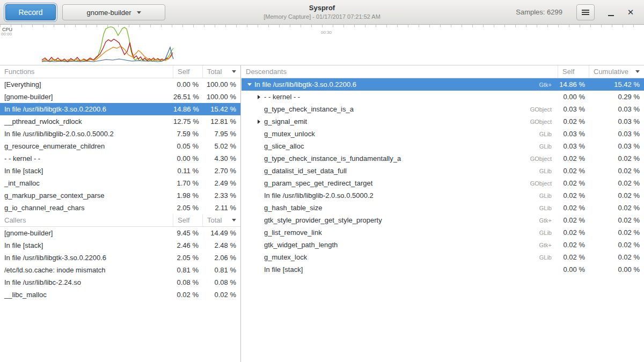 This screenshot has height=362, width=644. What do you see at coordinates (222, 220) in the screenshot?
I see `callers-total-column-header: Total` at bounding box center [222, 220].